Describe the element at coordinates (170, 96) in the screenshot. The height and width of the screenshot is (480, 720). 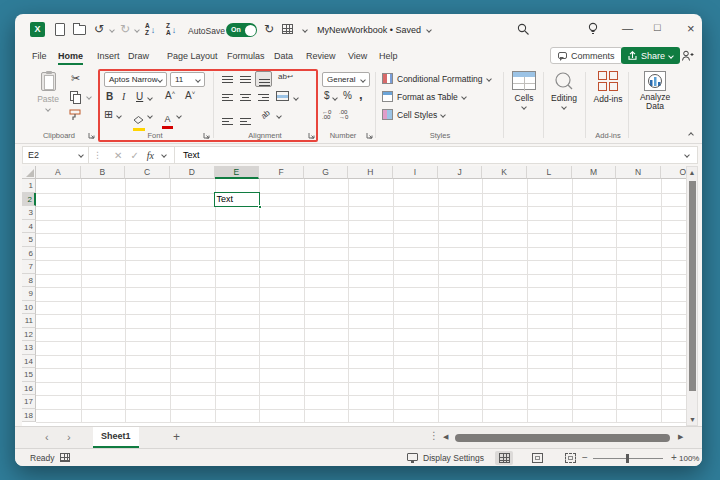
I see `increase-font-icon: A˄` at that location.